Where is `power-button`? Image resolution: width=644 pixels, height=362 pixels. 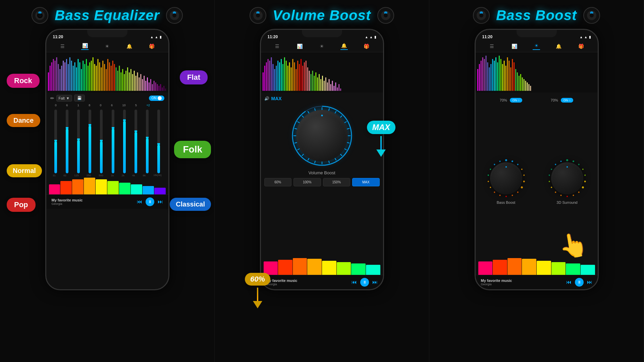 power-button is located at coordinates (169, 94).